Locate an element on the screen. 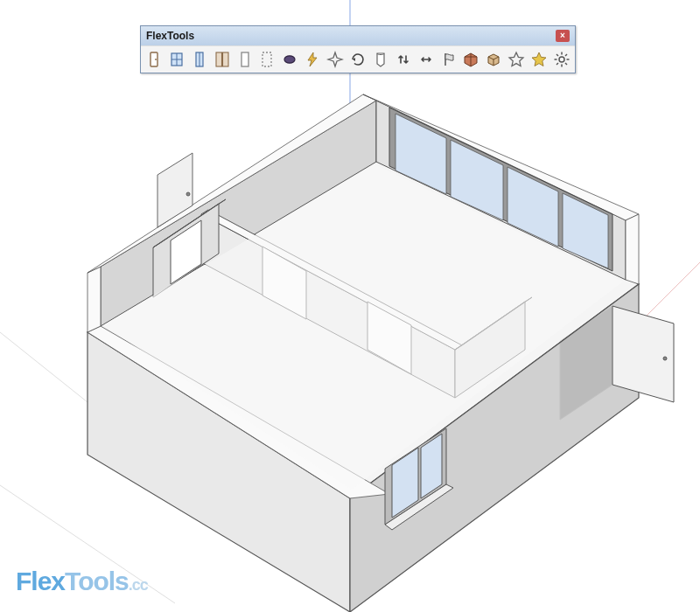  star-icon is located at coordinates (539, 59).